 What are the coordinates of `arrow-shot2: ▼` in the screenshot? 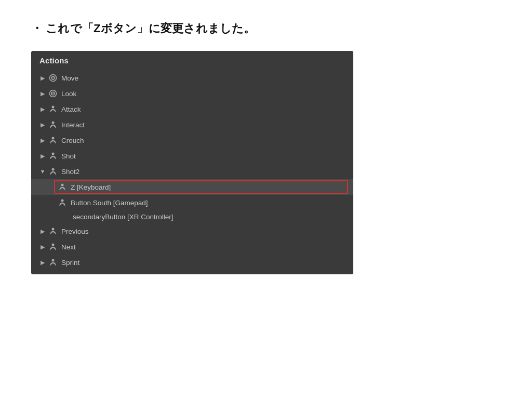 It's located at (43, 171).